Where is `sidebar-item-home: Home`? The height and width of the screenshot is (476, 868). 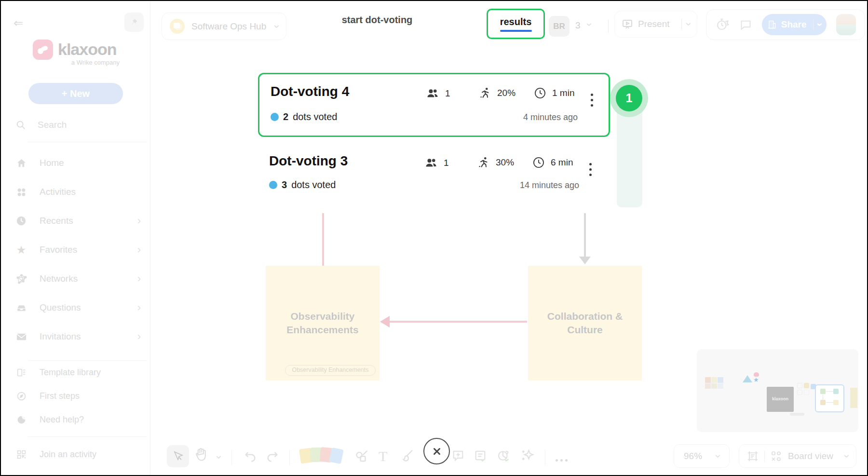
sidebar-item-home: Home is located at coordinates (78, 163).